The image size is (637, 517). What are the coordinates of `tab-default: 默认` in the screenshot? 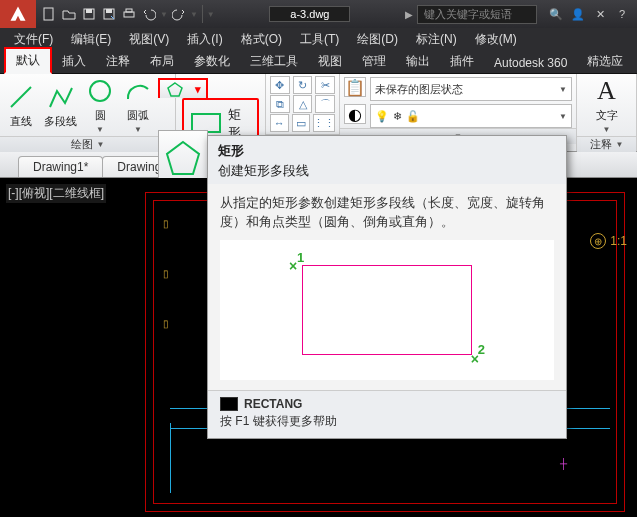 It's located at (28, 60).